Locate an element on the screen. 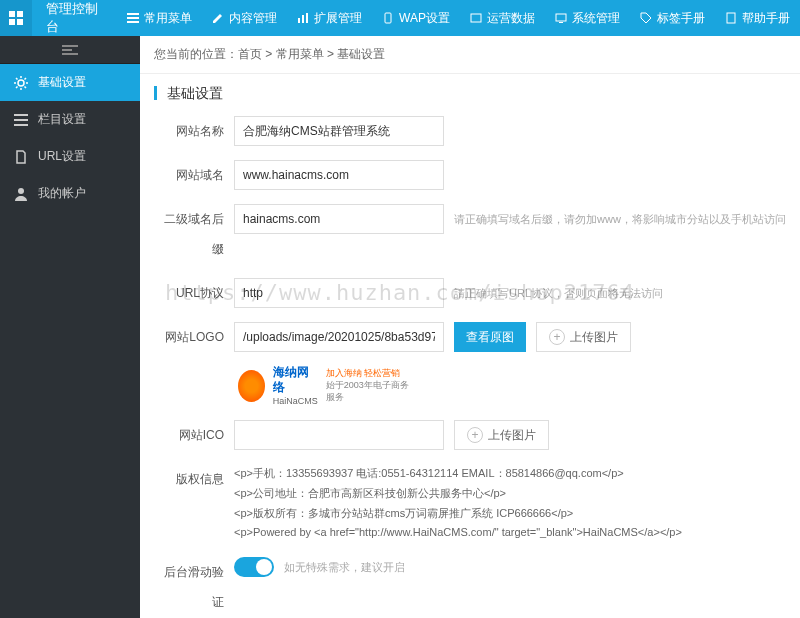 The width and height of the screenshot is (800, 618). row-protocol: URL协议 請正确填写URL协议，否则页面将无法访问 is located at coordinates (470, 293).